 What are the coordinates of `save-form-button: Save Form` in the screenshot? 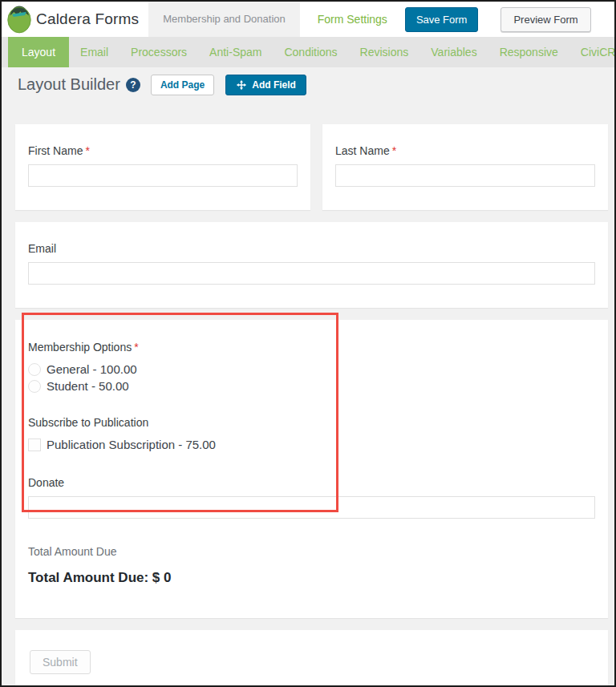 It's located at (442, 19).